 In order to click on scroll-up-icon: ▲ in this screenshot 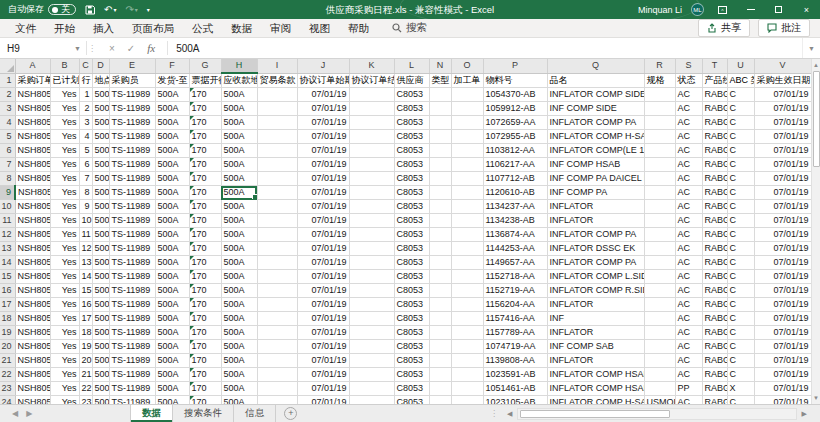, I will do `click(816, 65)`.